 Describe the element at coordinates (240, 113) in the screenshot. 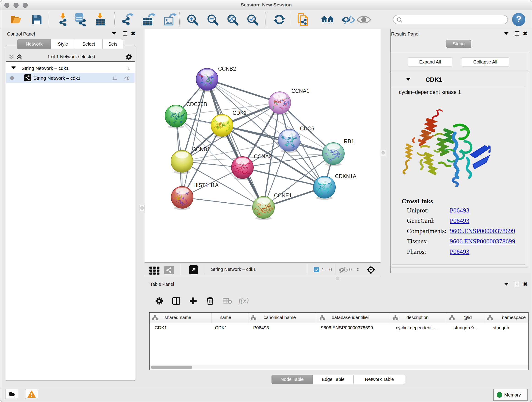

I see `svg-text: CDK1` at that location.